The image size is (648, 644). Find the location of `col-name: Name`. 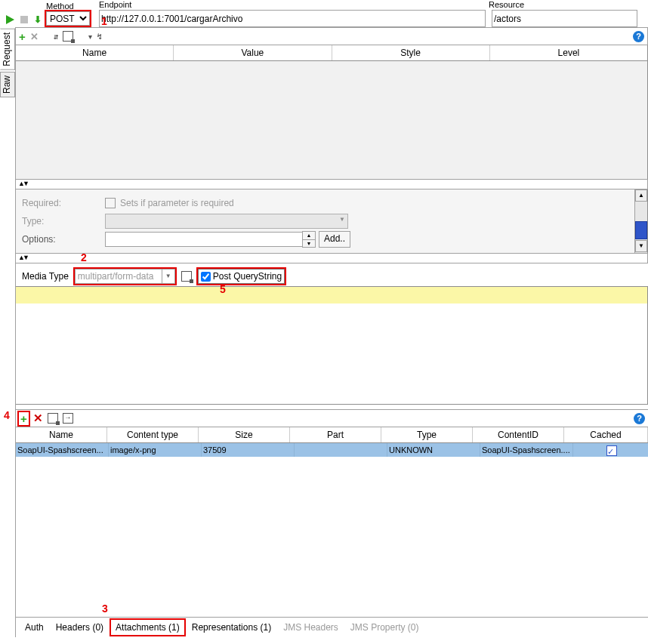

col-name: Name is located at coordinates (95, 53).